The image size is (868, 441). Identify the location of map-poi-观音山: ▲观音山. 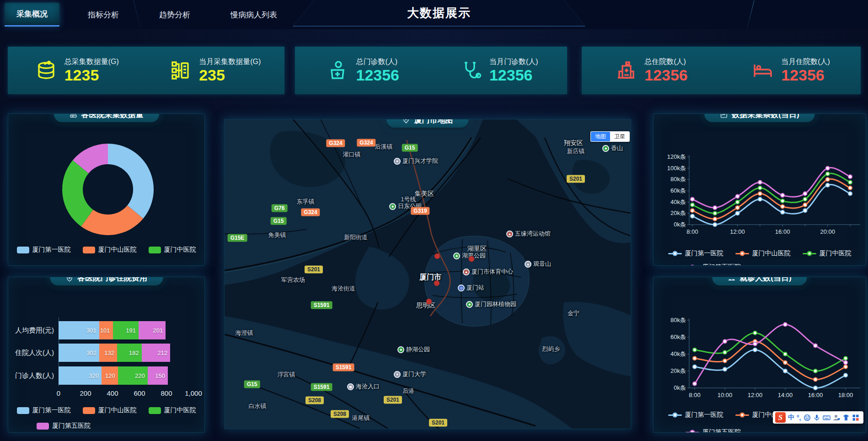
(538, 264).